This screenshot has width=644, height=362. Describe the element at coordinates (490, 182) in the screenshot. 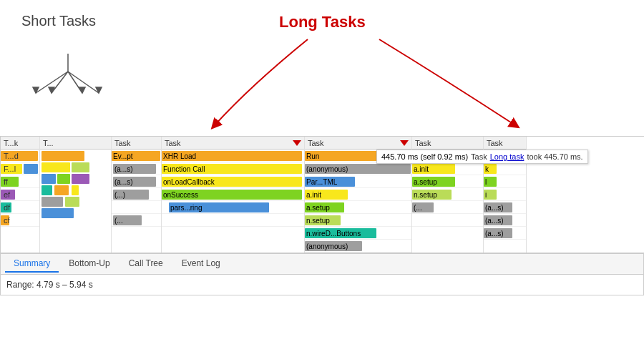

I see `l-bar: l` at that location.